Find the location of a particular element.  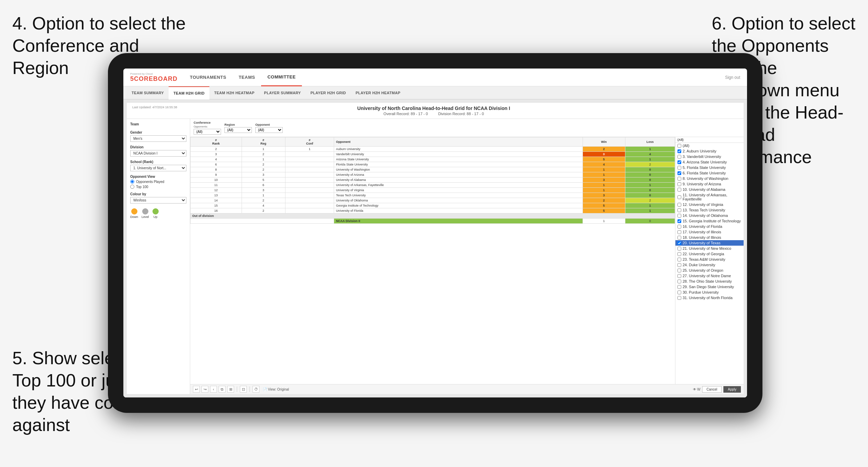

dropdown-item-31: 31. University of North Florida is located at coordinates (709, 298).